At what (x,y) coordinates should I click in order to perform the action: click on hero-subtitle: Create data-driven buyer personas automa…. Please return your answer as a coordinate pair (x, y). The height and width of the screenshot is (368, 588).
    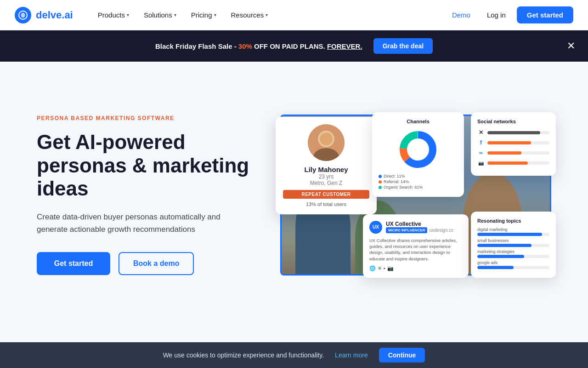
    Looking at the image, I should click on (145, 223).